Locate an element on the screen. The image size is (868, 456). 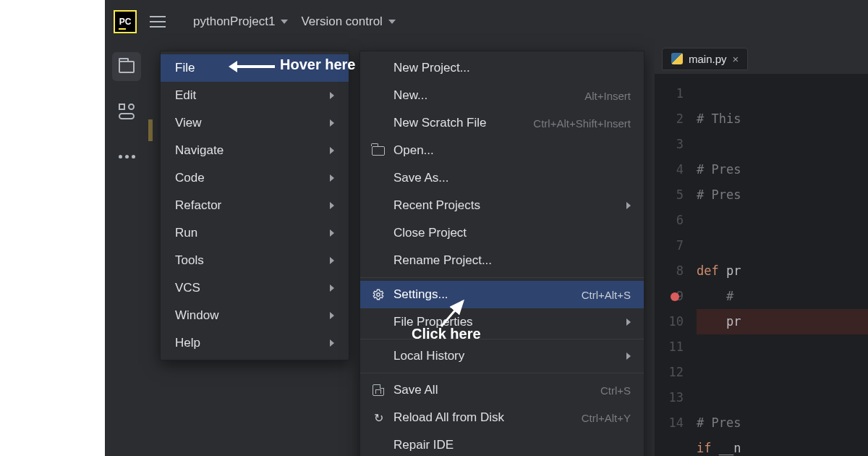
menu-navigate: Navigate is located at coordinates (255, 151).